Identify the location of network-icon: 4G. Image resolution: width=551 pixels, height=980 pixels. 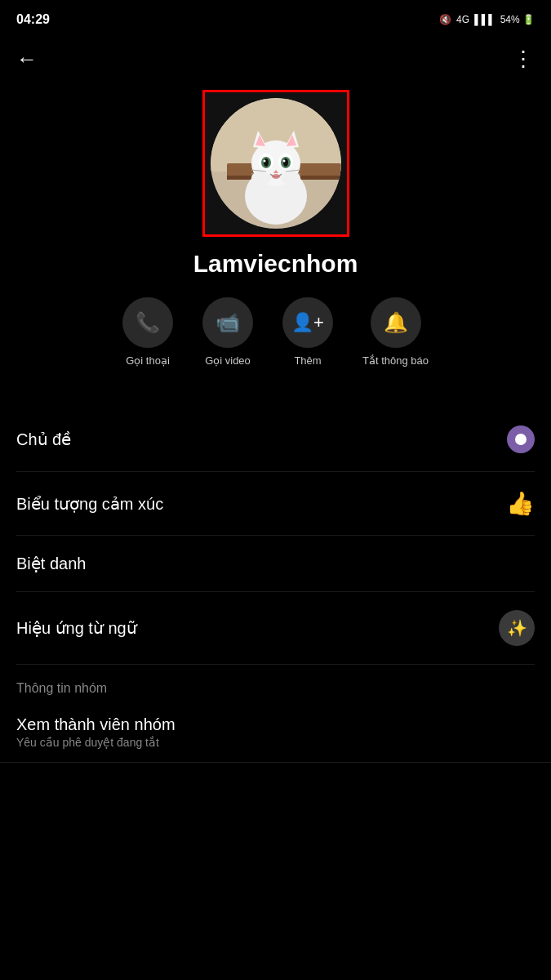
(463, 20).